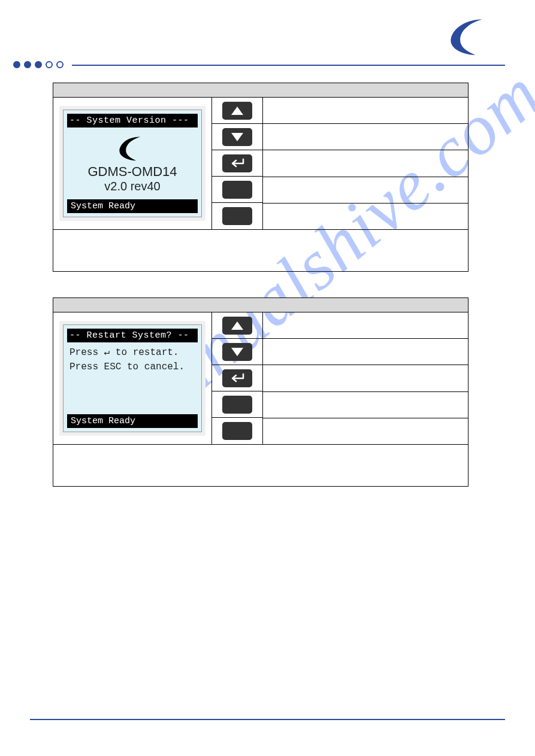  What do you see at coordinates (132, 369) in the screenshot?
I see `lcd-instruction-2: Press ESC to cancel.` at bounding box center [132, 369].